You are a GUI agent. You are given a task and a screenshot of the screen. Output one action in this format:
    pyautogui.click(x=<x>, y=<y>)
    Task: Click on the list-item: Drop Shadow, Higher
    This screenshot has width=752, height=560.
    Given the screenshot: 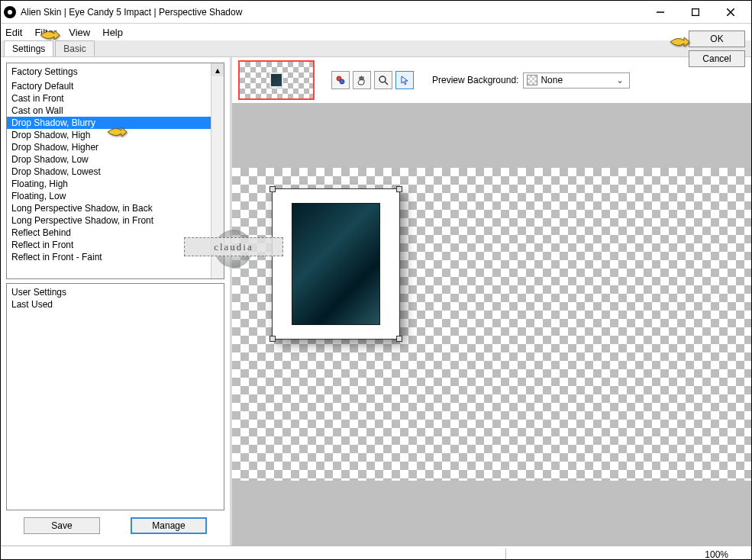 What is the action you would take?
    pyautogui.click(x=115, y=147)
    